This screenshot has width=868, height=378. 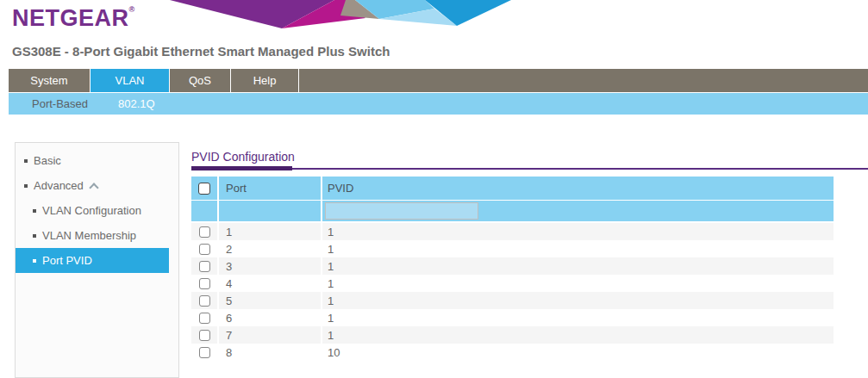 I want to click on column-header-port: Port, so click(x=270, y=188).